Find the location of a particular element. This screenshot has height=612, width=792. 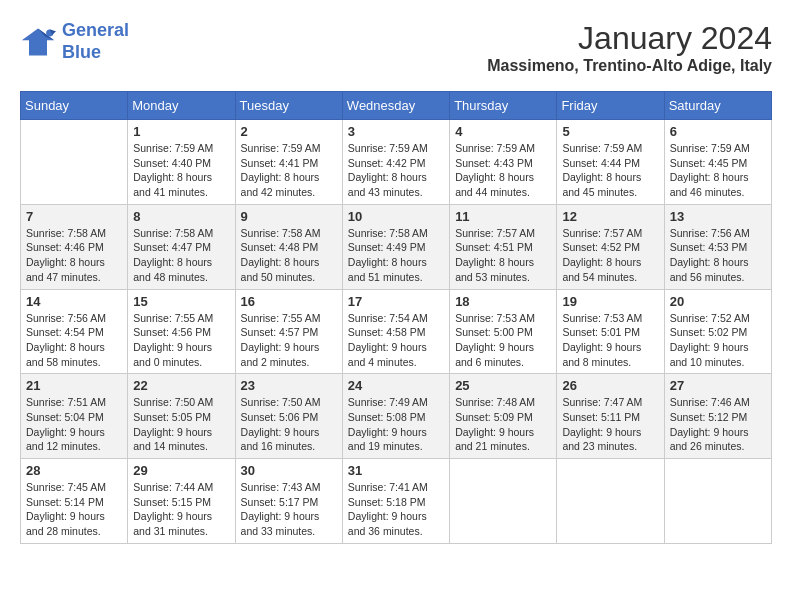

calendar-cell: 12Sunrise: 7:57 AMSunset: 4:52 PMDayligh… is located at coordinates (610, 246).